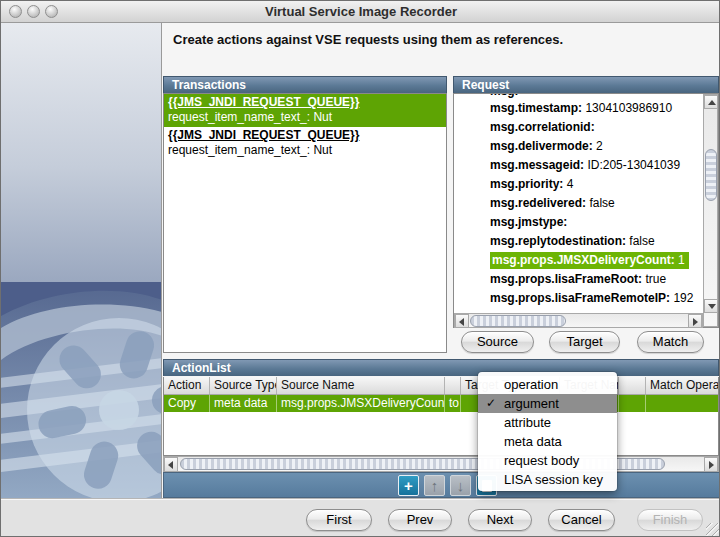  What do you see at coordinates (548, 460) in the screenshot?
I see `menu-item-request-body: request body` at bounding box center [548, 460].